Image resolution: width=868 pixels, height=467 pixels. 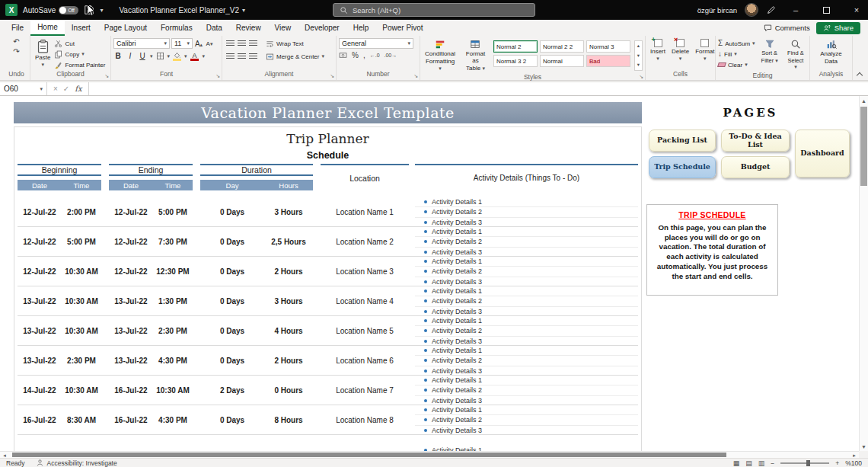 I want to click on begin-time-cell: 8:30 AM, so click(x=81, y=421).